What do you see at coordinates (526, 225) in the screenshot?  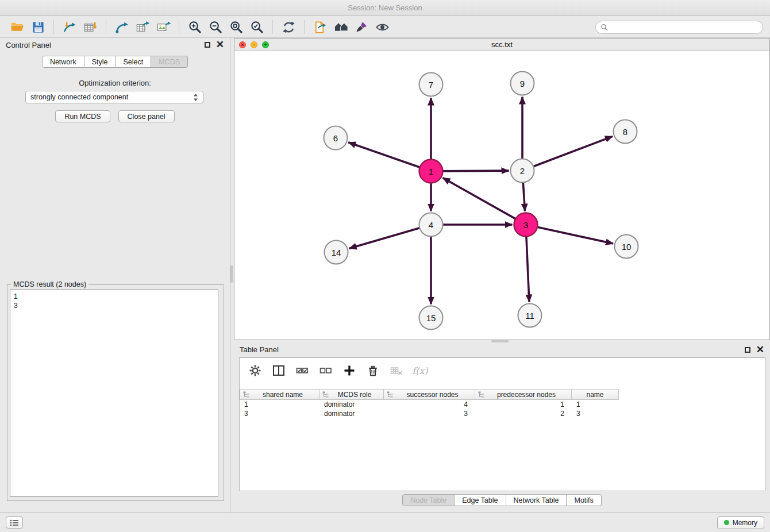 I see `node-3: 3` at bounding box center [526, 225].